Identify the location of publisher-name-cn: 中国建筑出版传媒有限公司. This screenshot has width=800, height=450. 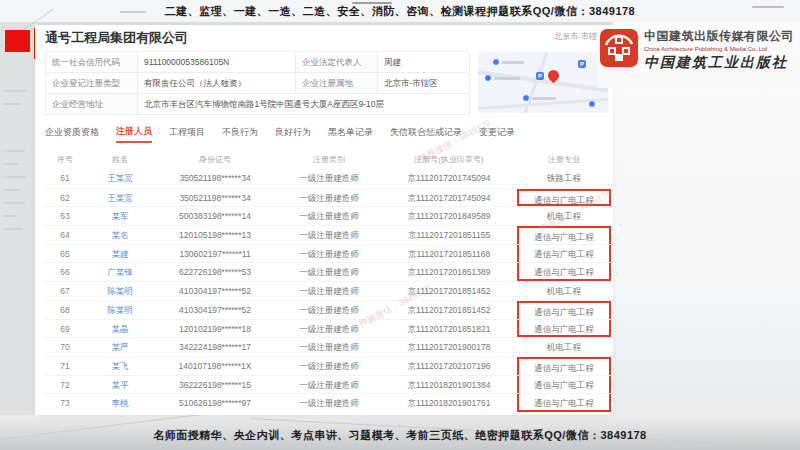
(719, 36).